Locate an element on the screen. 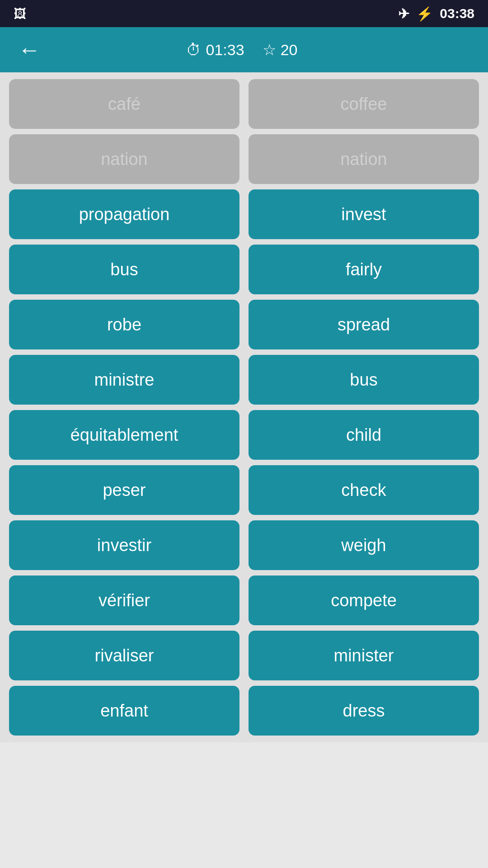  timer-value: 01:33 is located at coordinates (225, 50).